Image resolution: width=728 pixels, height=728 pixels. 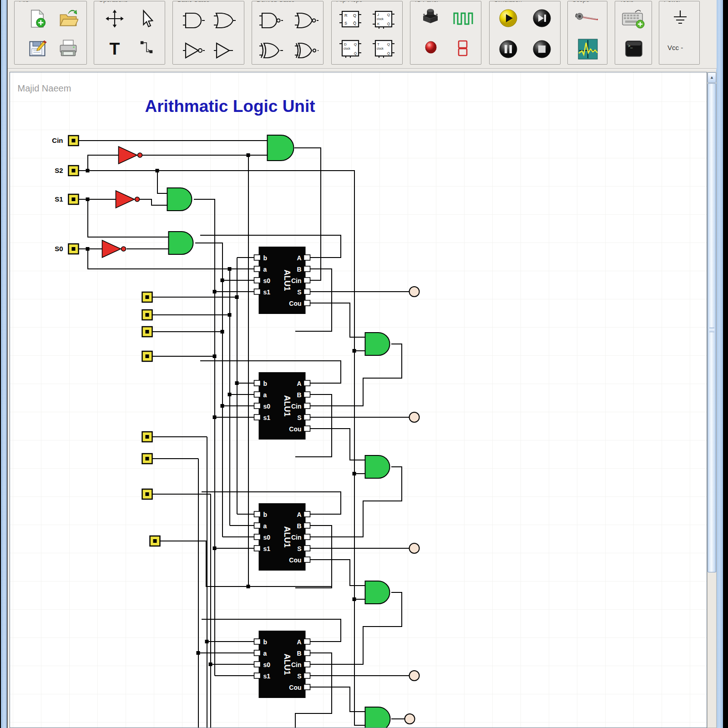 I want to click on oscilloscope-icon, so click(x=588, y=49).